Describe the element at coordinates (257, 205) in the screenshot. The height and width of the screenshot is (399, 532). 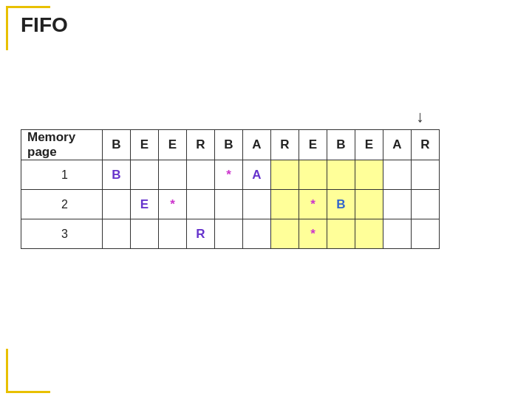
I see `cell-r2-c6` at that location.